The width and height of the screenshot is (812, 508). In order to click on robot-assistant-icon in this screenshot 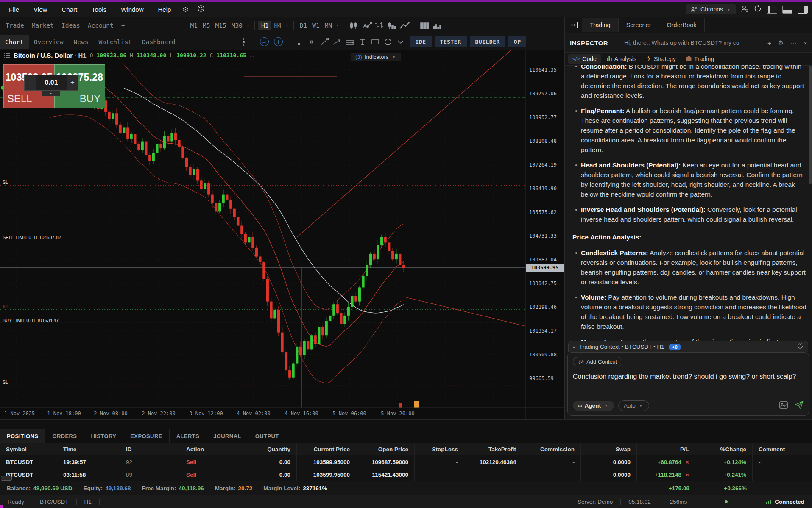, I will do `click(573, 25)`.